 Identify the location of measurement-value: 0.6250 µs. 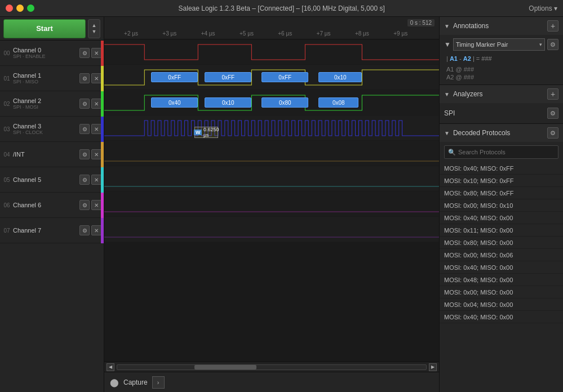
(211, 132).